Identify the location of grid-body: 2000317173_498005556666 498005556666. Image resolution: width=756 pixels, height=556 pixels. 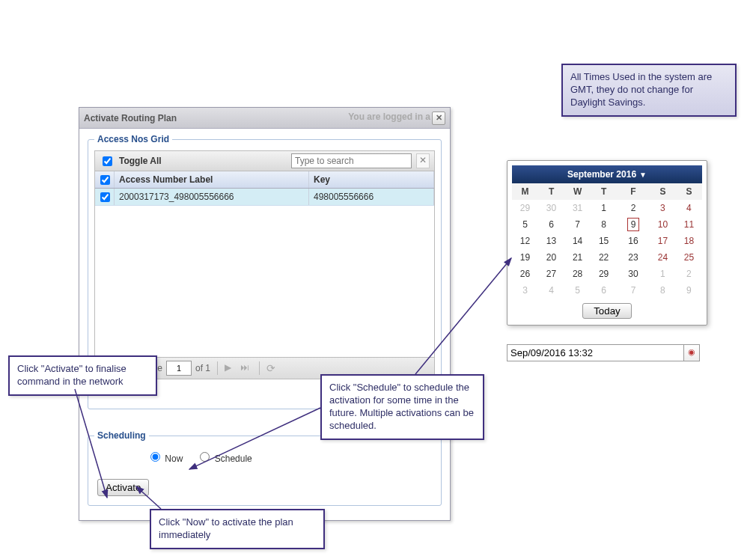
(265, 272).